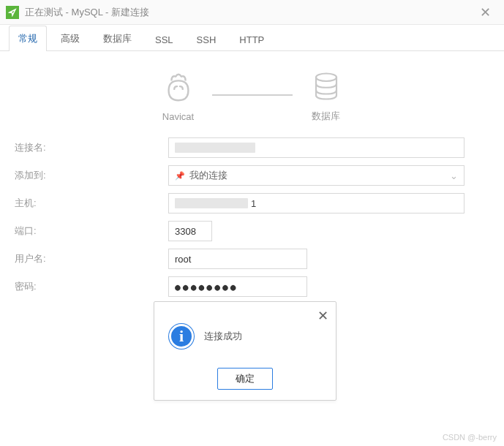  What do you see at coordinates (87, 12) in the screenshot?
I see `window-title: 正在测试 - MySQL - 新建连接` at bounding box center [87, 12].